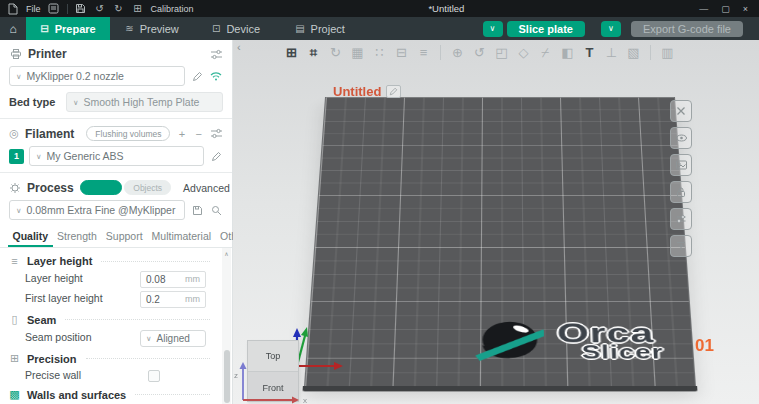 The width and height of the screenshot is (759, 404). What do you see at coordinates (216, 210) in the screenshot?
I see `search-settings-icon` at bounding box center [216, 210].